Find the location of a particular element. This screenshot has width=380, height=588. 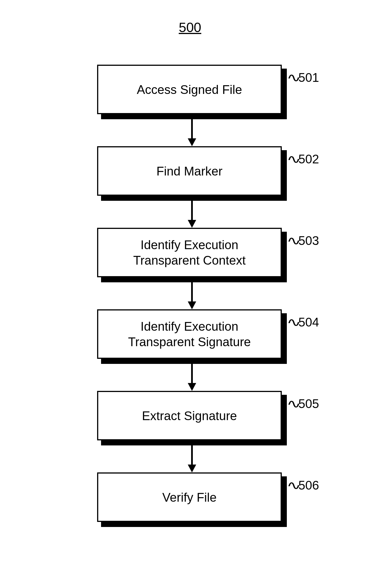

step-label: ∿505 is located at coordinates (304, 404).